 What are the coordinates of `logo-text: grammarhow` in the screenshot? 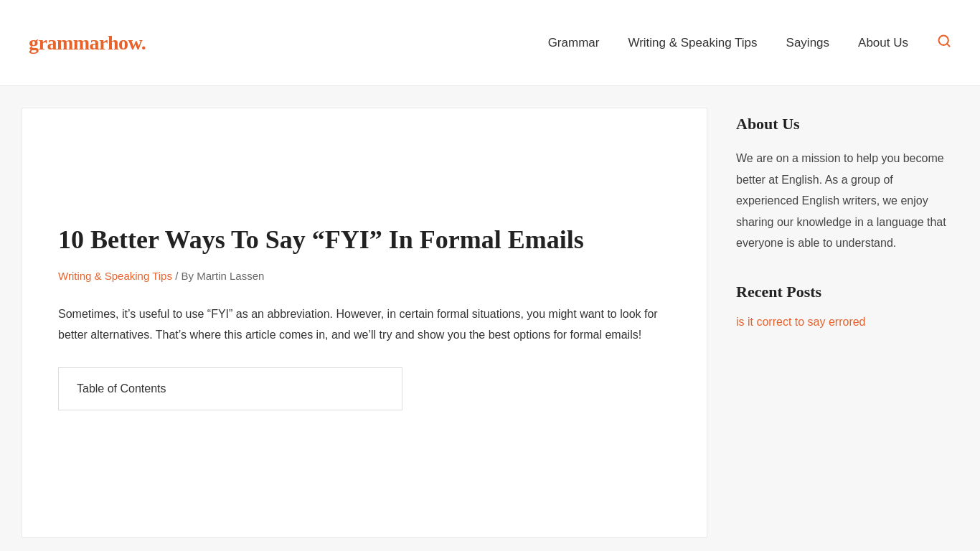 It's located at (85, 43).